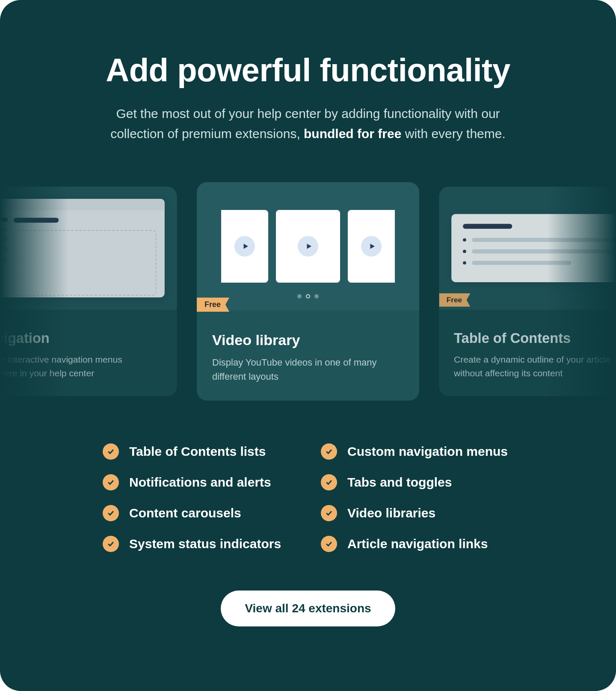  What do you see at coordinates (199, 513) in the screenshot?
I see `feature-item: Content carousels` at bounding box center [199, 513].